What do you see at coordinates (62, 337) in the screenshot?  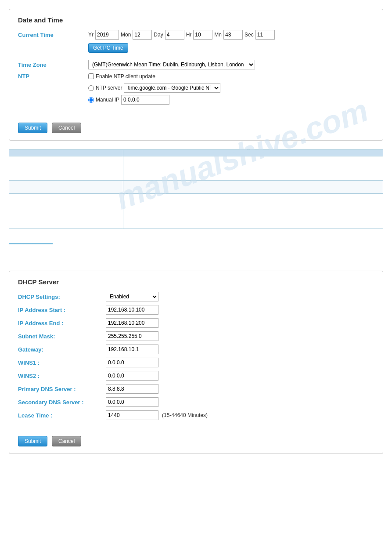 I see `subnet-label: Subnet Mask:` at bounding box center [62, 337].